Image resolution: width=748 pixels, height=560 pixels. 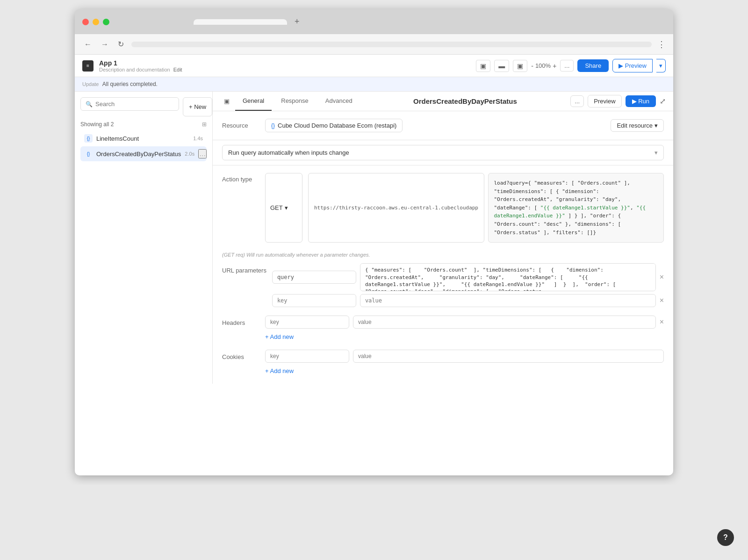 I want to click on query-icon: {}, so click(x=88, y=138).